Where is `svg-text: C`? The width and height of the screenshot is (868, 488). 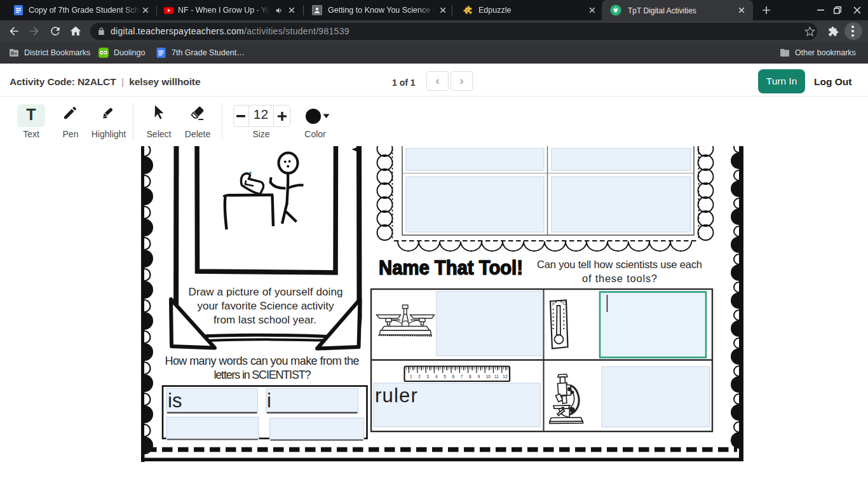 svg-text: C is located at coordinates (565, 304).